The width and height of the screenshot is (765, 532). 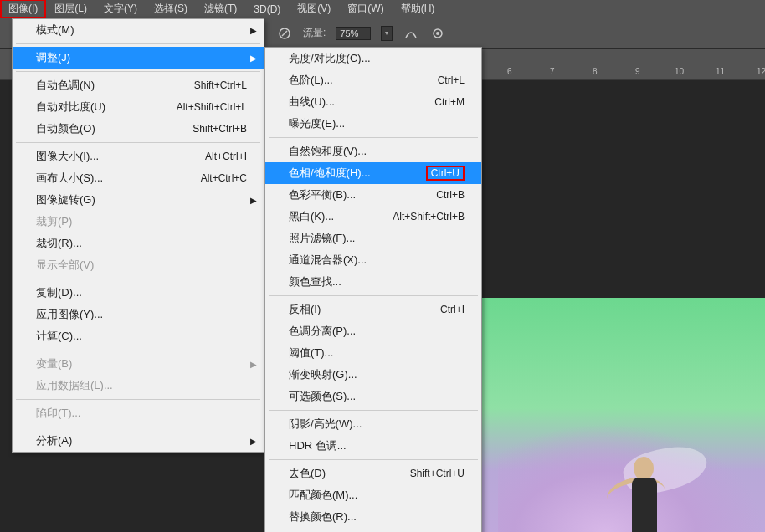 I want to click on image-menu-item: 画布大小(S)...Alt+Ctrl+C, so click(x=138, y=178).